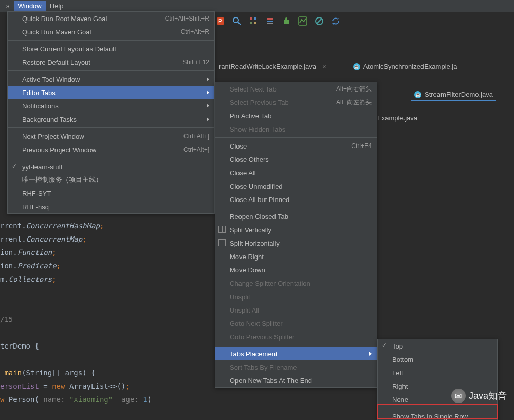 The width and height of the screenshot is (514, 420). What do you see at coordinates (111, 93) in the screenshot?
I see `menu-editor-tabs: Editor Tabs` at bounding box center [111, 93].